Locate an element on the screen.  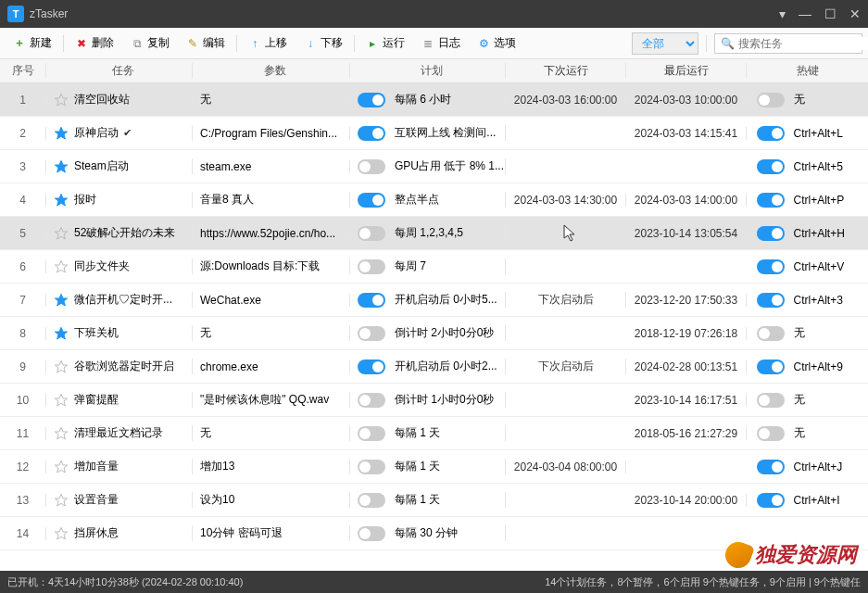
log-button: ≣日志 is located at coordinates (441, 43).